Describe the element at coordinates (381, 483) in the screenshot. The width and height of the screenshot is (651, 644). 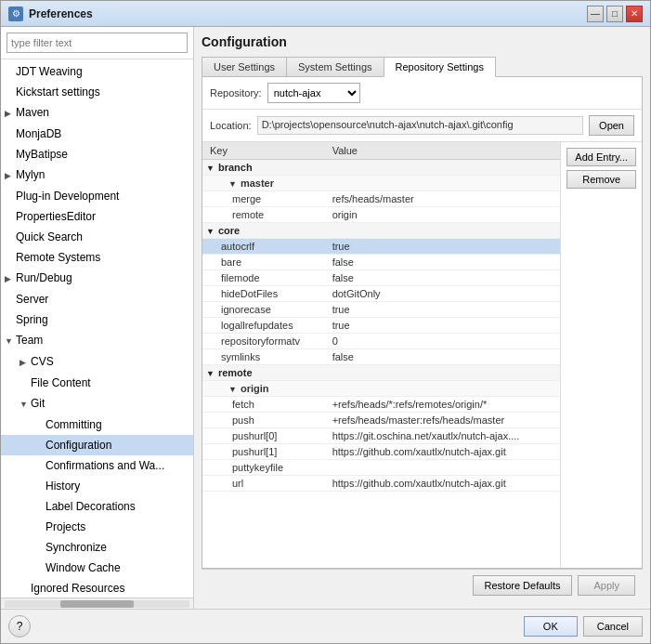
I see `table-row: urlhttps://github.com/xautlx/nutch-ajax.…` at that location.